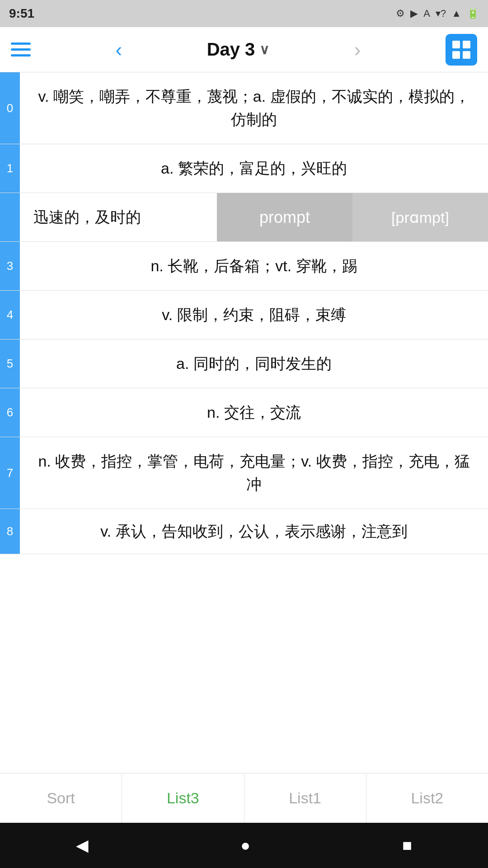  Describe the element at coordinates (10, 532) in the screenshot. I see `row-index-8: 8` at that location.